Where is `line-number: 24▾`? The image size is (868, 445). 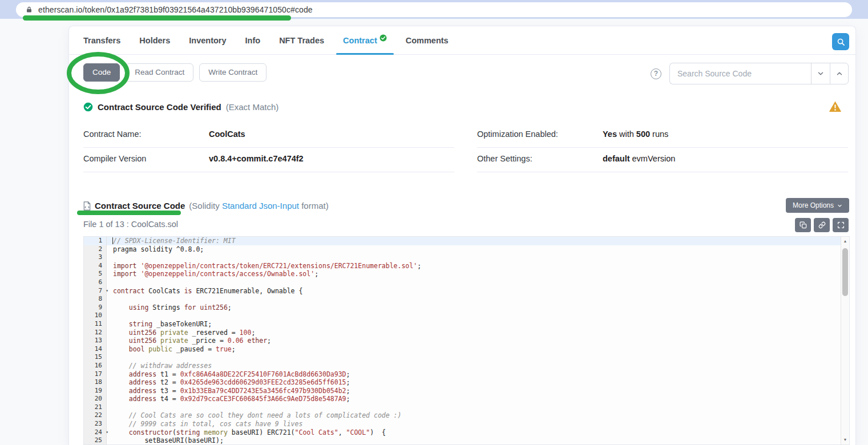
line-number: 24▾ is located at coordinates (95, 432).